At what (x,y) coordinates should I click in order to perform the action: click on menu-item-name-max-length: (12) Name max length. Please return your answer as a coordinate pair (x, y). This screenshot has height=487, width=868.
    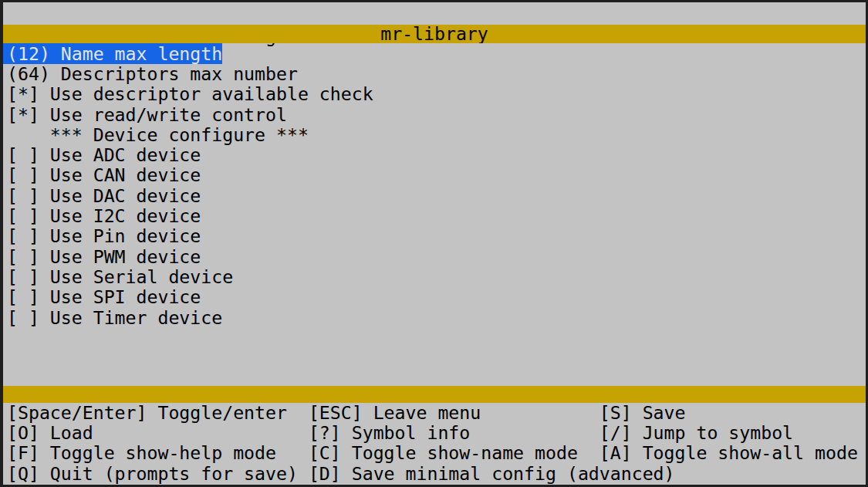
    Looking at the image, I should click on (434, 53).